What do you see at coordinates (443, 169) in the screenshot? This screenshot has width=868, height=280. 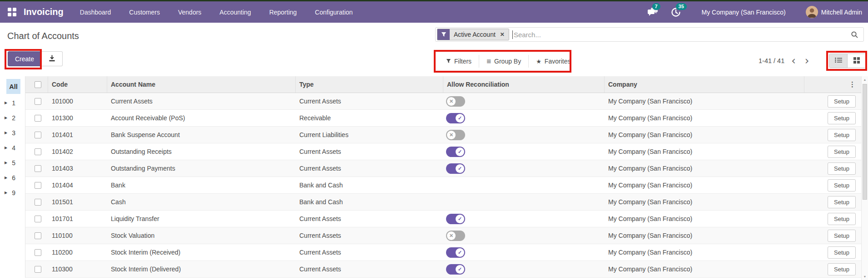 I see `account-row-101403: 101403Outstanding PaymentsCurrent Assets…` at bounding box center [443, 169].